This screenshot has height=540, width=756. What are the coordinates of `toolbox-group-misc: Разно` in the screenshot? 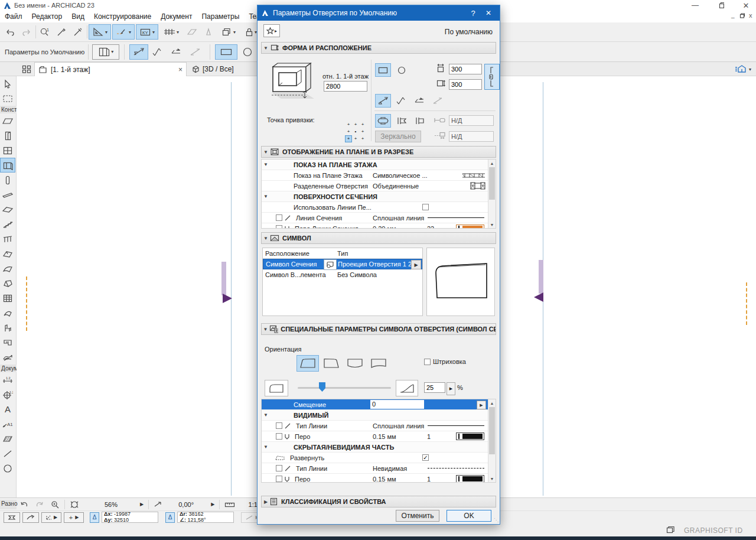 It's located at (8, 505).